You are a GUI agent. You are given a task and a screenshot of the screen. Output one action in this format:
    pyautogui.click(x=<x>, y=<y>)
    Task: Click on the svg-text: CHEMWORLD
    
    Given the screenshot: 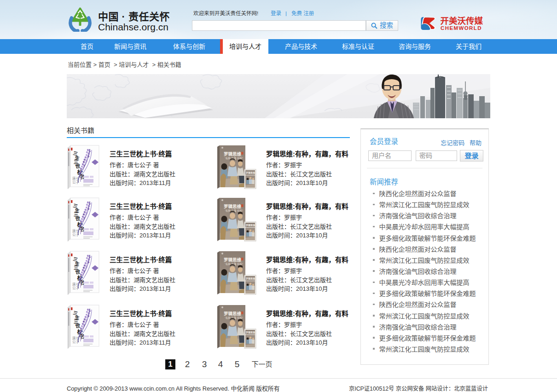 What is the action you would take?
    pyautogui.click(x=461, y=28)
    